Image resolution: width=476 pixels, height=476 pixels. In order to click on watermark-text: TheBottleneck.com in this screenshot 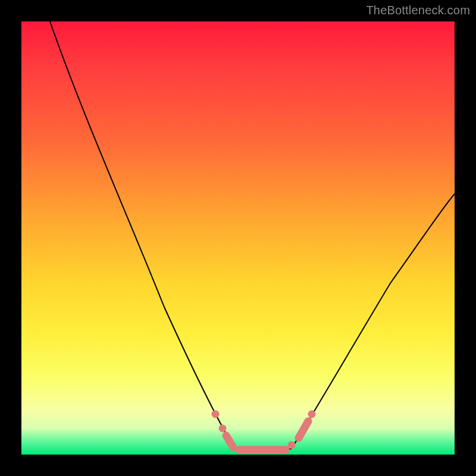, I will do `click(418, 11)`.